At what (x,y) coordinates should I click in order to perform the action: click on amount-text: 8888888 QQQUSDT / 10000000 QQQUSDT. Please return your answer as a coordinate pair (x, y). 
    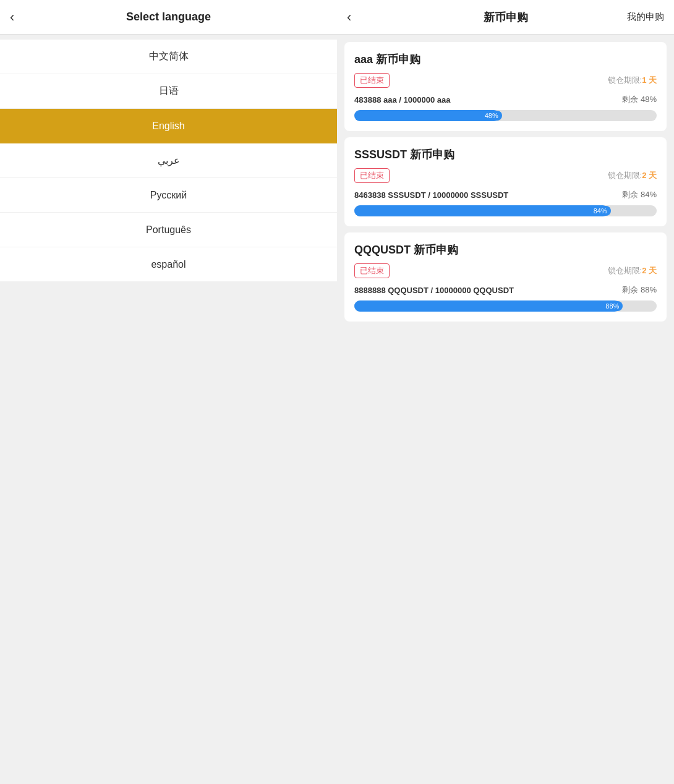
    Looking at the image, I should click on (434, 291).